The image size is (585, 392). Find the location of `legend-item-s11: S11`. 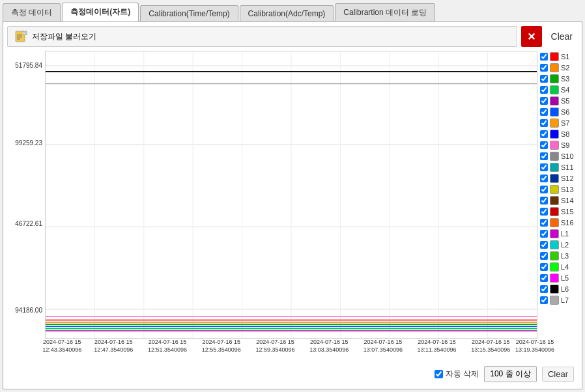

legend-item-s11: S11 is located at coordinates (559, 167).